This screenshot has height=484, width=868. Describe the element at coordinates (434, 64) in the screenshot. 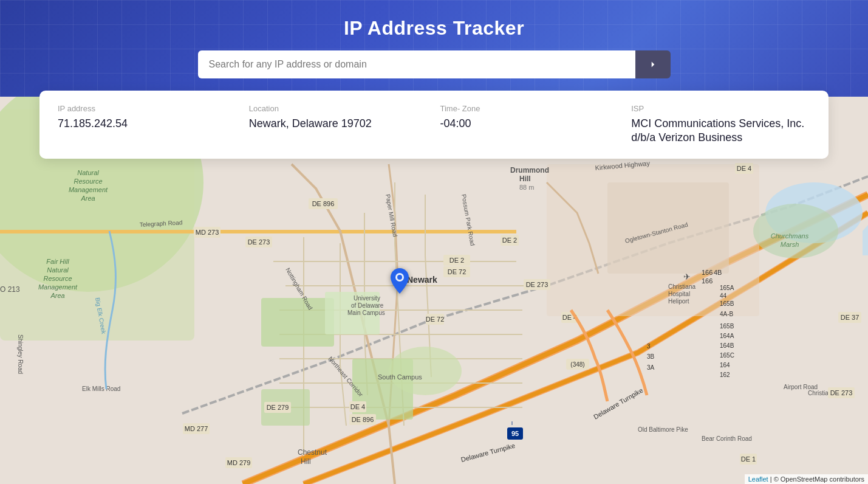

I see `search-row` at that location.